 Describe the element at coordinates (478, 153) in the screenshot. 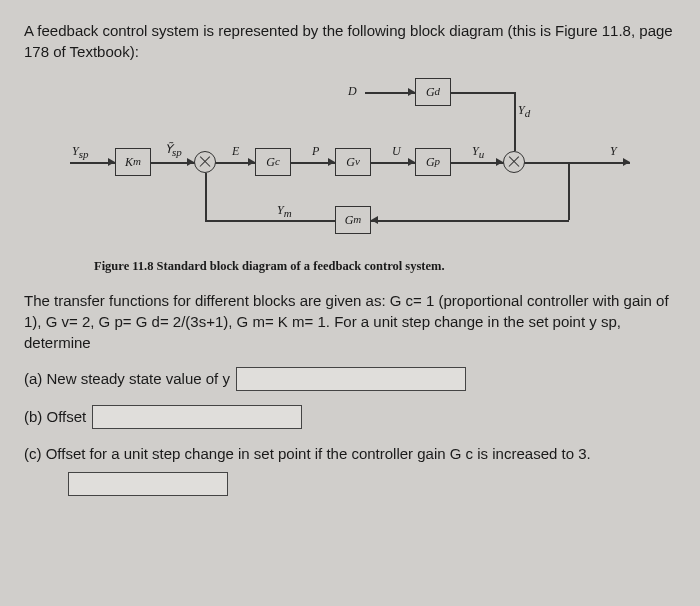

I see `signal-yu: Yu` at that location.